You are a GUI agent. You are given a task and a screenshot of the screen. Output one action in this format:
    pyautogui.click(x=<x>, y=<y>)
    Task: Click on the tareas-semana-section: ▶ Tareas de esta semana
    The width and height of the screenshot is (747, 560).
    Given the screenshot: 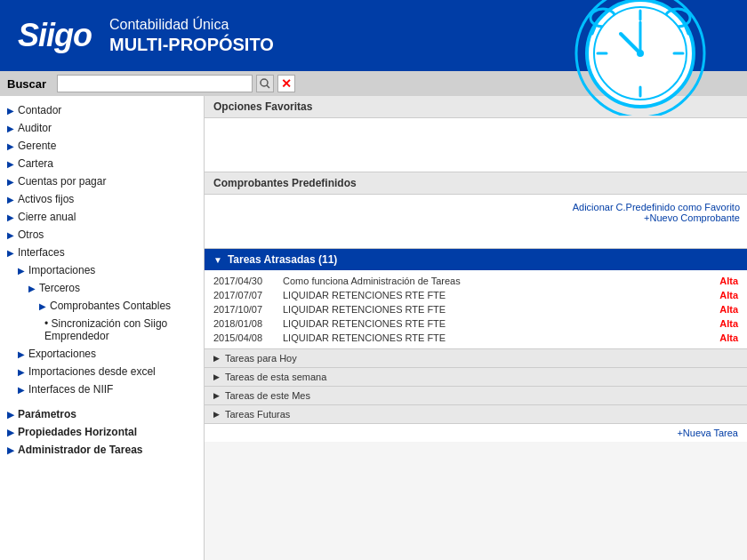 What is the action you would take?
    pyautogui.click(x=476, y=377)
    